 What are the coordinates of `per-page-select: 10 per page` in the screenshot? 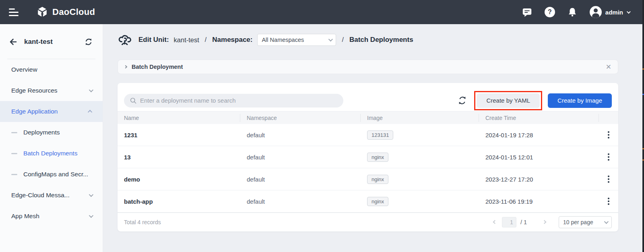 It's located at (585, 222).